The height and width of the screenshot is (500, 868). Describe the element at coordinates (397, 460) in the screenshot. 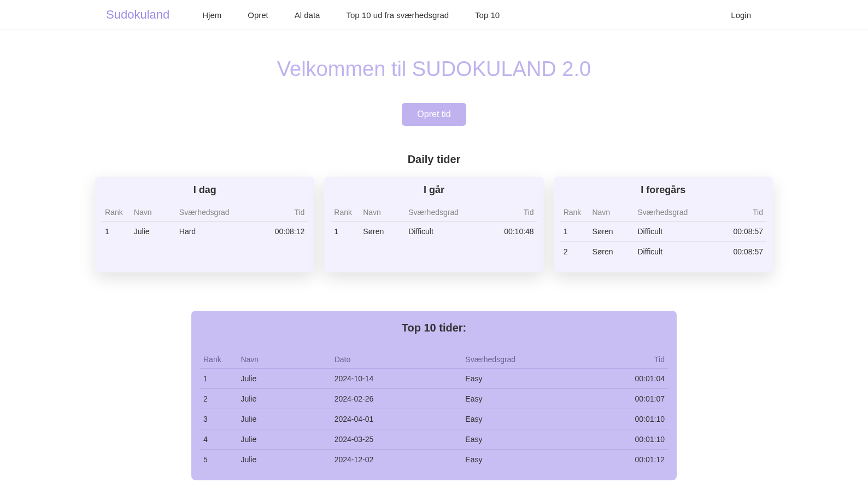

I see `cell-date: 2024-12-02` at that location.